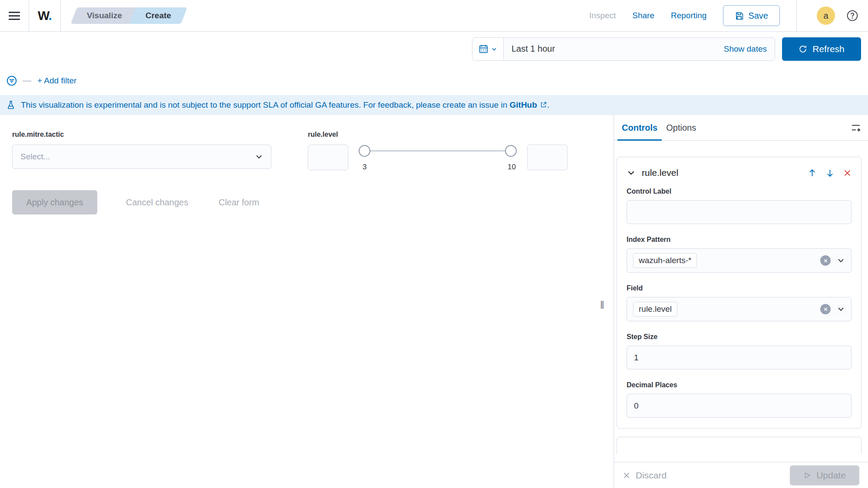 The image size is (868, 488). What do you see at coordinates (739, 337) in the screenshot?
I see `step-size-label: Step Size` at bounding box center [739, 337].